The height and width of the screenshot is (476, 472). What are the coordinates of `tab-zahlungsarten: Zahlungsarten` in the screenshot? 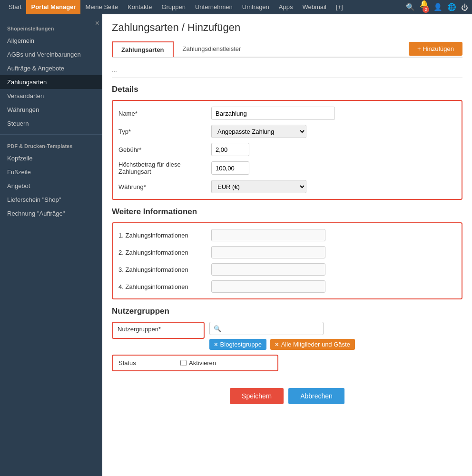 It's located at (143, 50).